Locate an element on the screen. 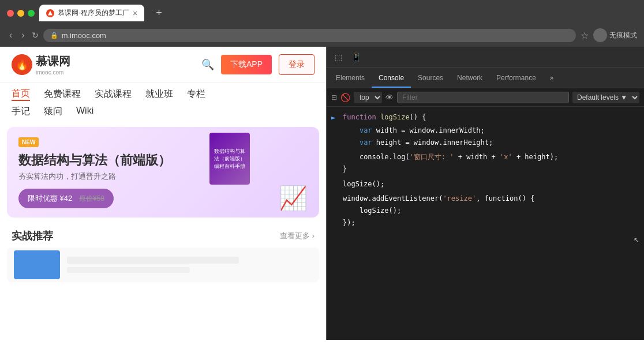 This screenshot has width=644, height=345. devtools-secondary-bar: ⊟ 🚫 top 👁 Default levels ▼ is located at coordinates (485, 97).